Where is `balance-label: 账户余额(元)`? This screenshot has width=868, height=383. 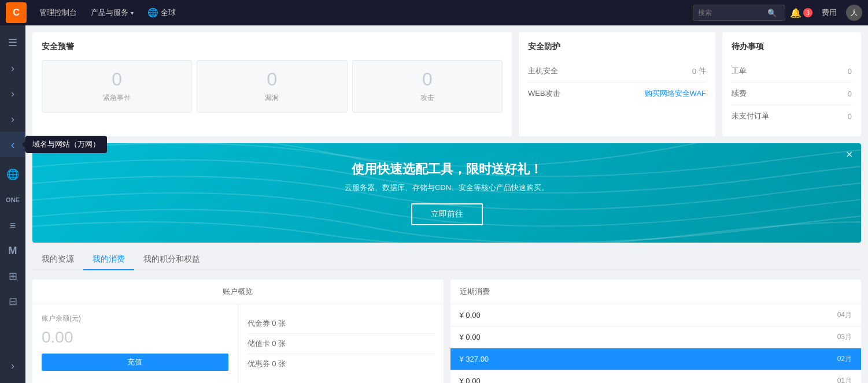 balance-label: 账户余额(元) is located at coordinates (135, 319).